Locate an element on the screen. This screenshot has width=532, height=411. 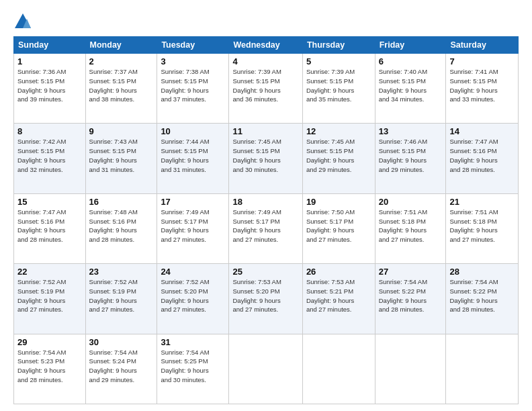
calendar-header: SundayMondayTuesdayWednesdayThursdayFrid… is located at coordinates (266, 46).